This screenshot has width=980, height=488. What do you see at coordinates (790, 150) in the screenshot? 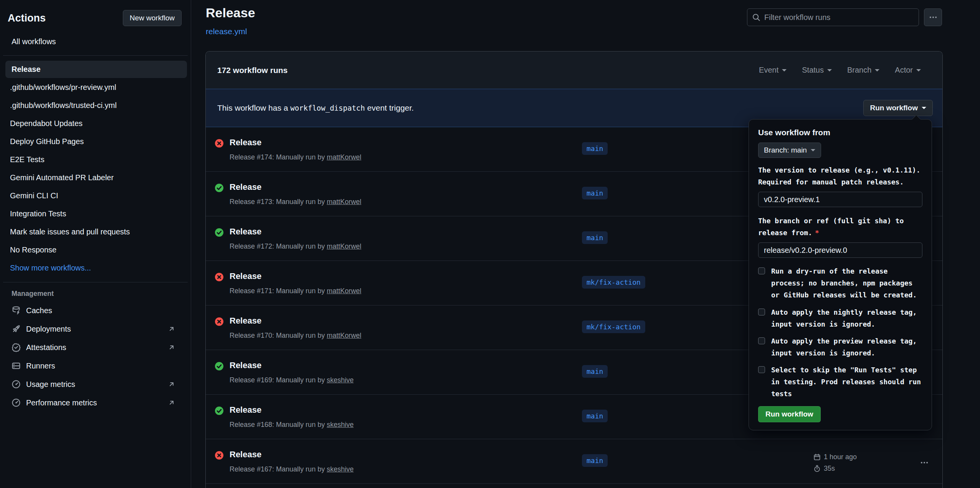
I see `branch-selector-button: Branch: main` at bounding box center [790, 150].